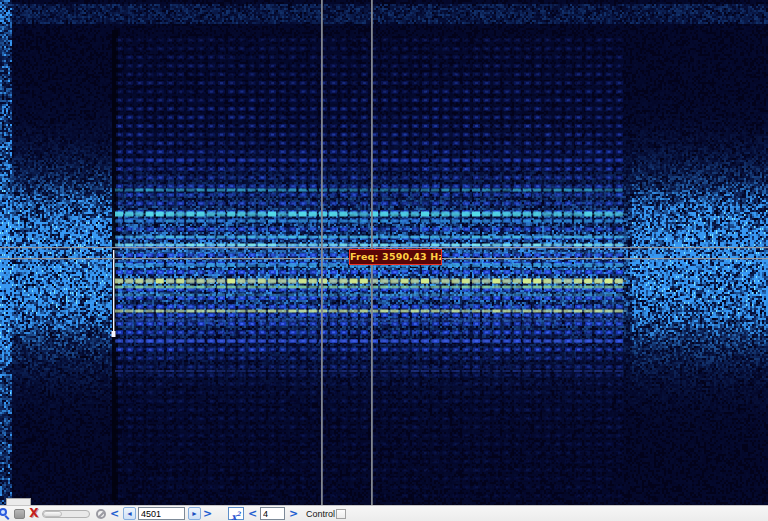  I want to click on control-checkbox, so click(341, 514).